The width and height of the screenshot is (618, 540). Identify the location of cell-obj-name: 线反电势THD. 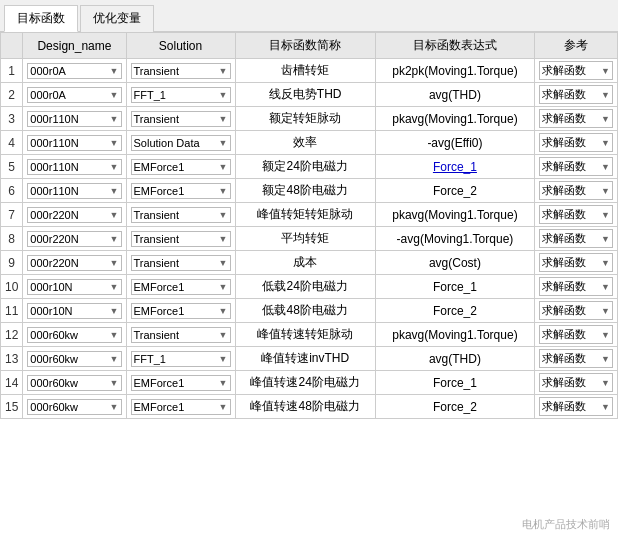
(305, 95).